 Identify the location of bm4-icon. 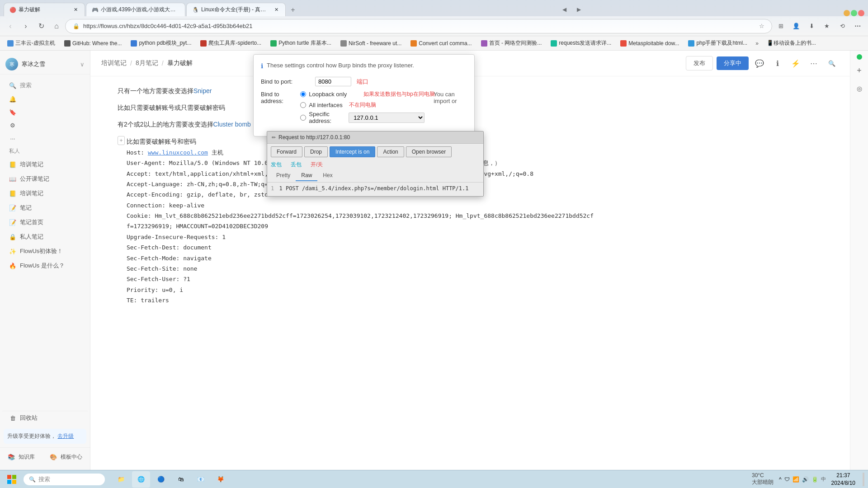
(203, 43).